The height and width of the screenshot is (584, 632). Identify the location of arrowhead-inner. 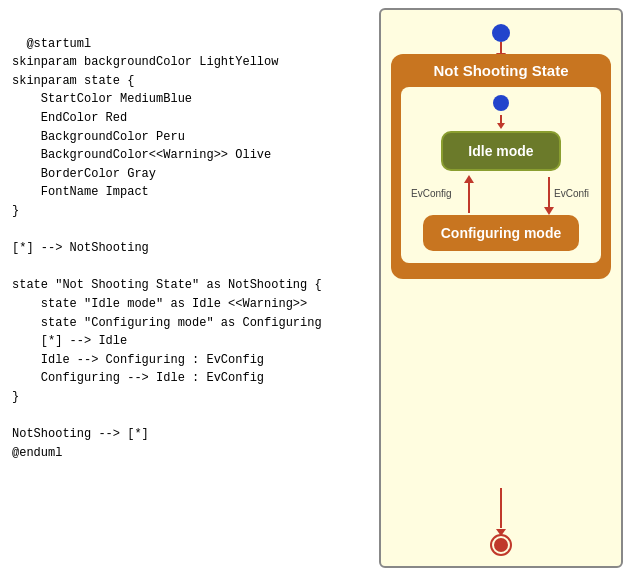
(501, 126).